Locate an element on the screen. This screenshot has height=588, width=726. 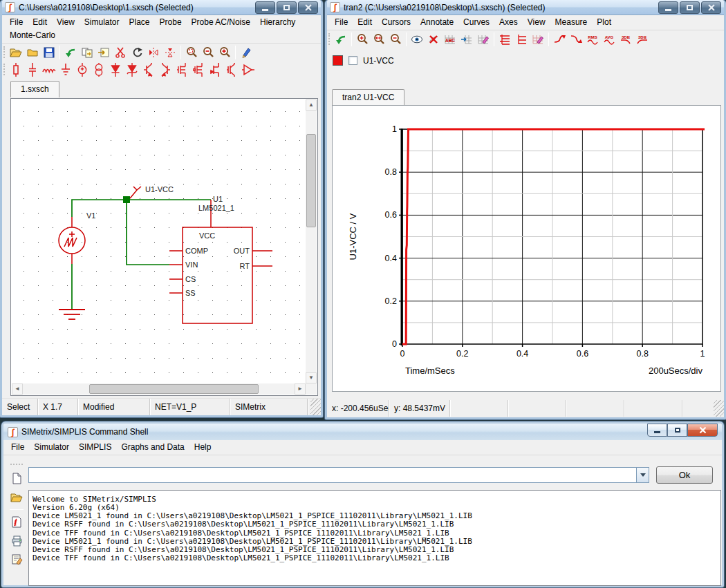
pnp-transistor-icon is located at coordinates (165, 69).